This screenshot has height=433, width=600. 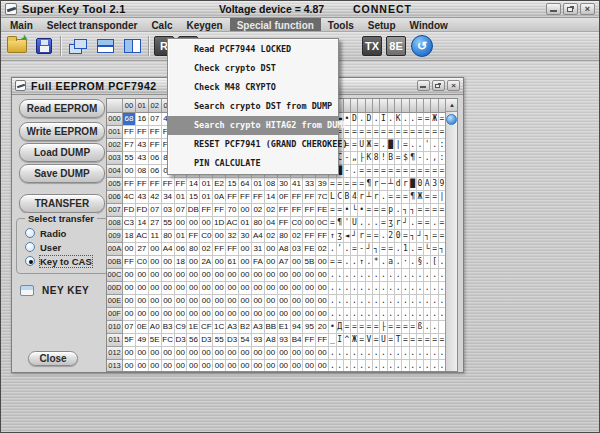 What do you see at coordinates (384, 158) in the screenshot?
I see `ascii-cell: !` at bounding box center [384, 158].